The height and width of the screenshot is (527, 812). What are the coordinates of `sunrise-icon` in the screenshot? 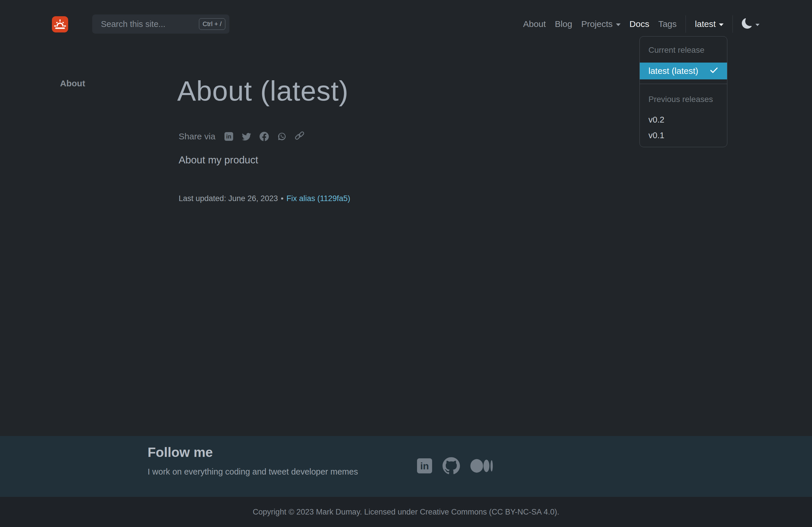 It's located at (60, 25).